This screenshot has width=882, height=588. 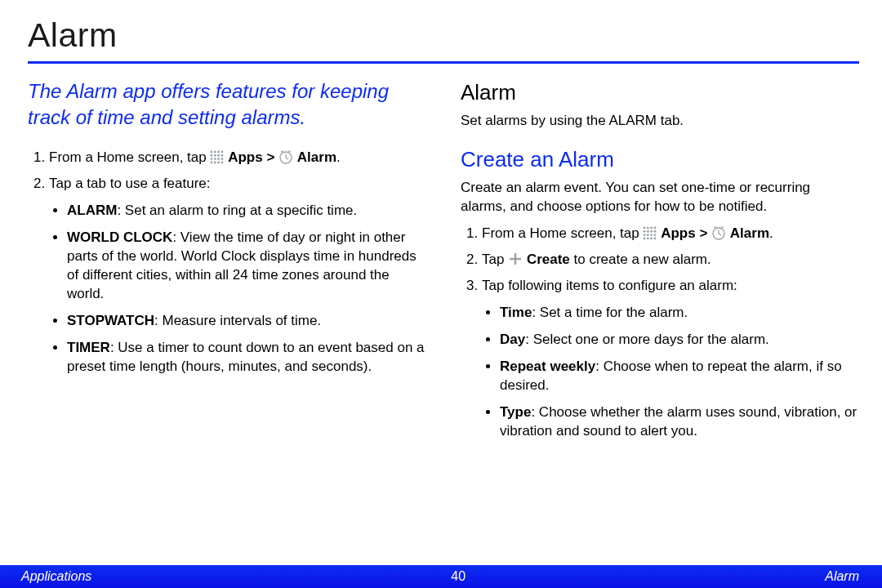 What do you see at coordinates (238, 158) in the screenshot?
I see `left-step-1: From a Home screen, tap Apps >` at bounding box center [238, 158].